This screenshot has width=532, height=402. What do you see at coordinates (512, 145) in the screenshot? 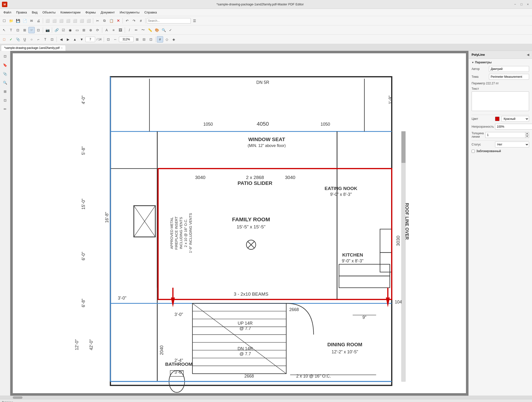
I see `status-select: Нет Принято Отменено` at bounding box center [512, 145].